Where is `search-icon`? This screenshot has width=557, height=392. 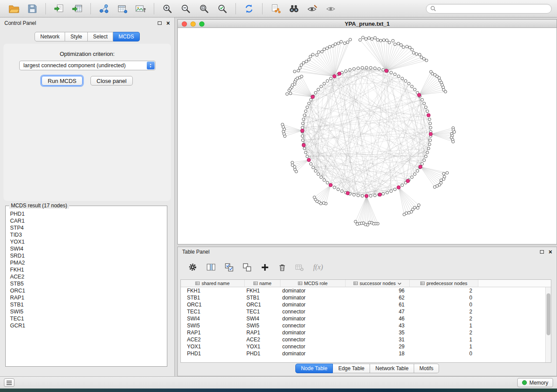
search-icon is located at coordinates (433, 9).